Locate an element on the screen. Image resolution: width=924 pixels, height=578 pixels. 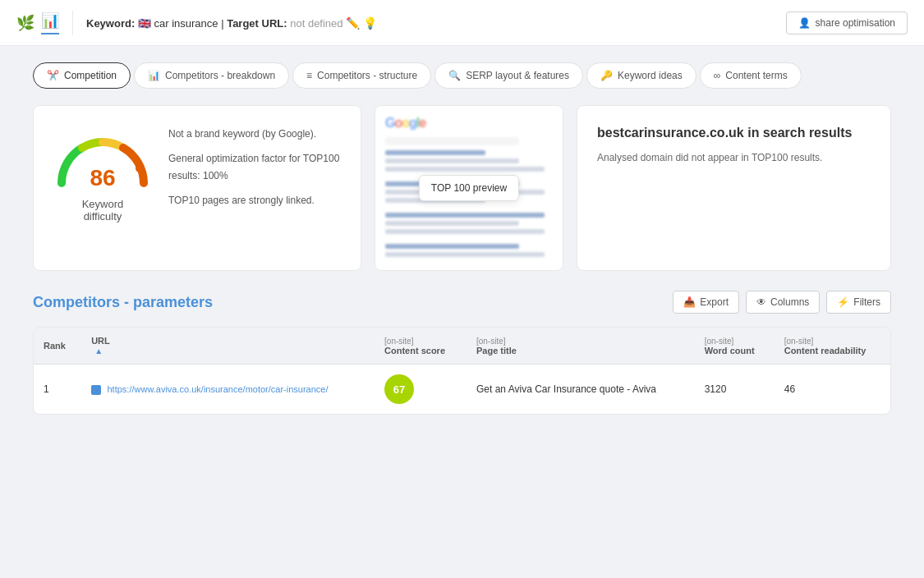
difficulty-score: 86 is located at coordinates (102, 178).